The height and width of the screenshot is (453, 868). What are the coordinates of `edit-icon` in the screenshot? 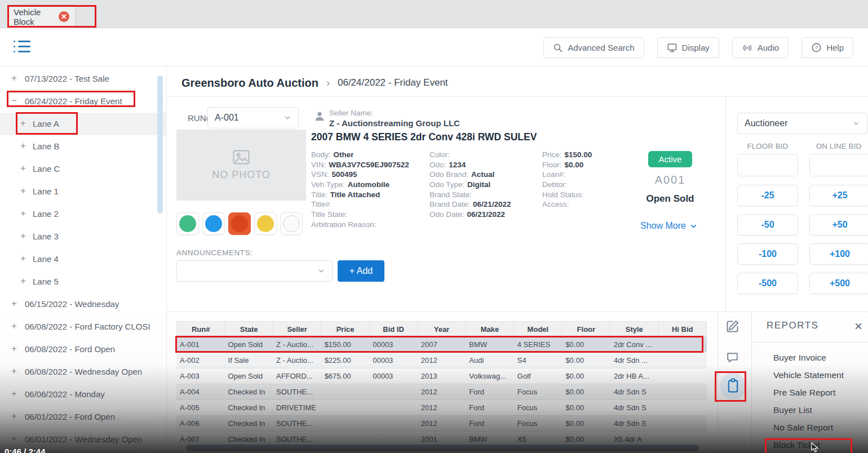 It's located at (733, 328).